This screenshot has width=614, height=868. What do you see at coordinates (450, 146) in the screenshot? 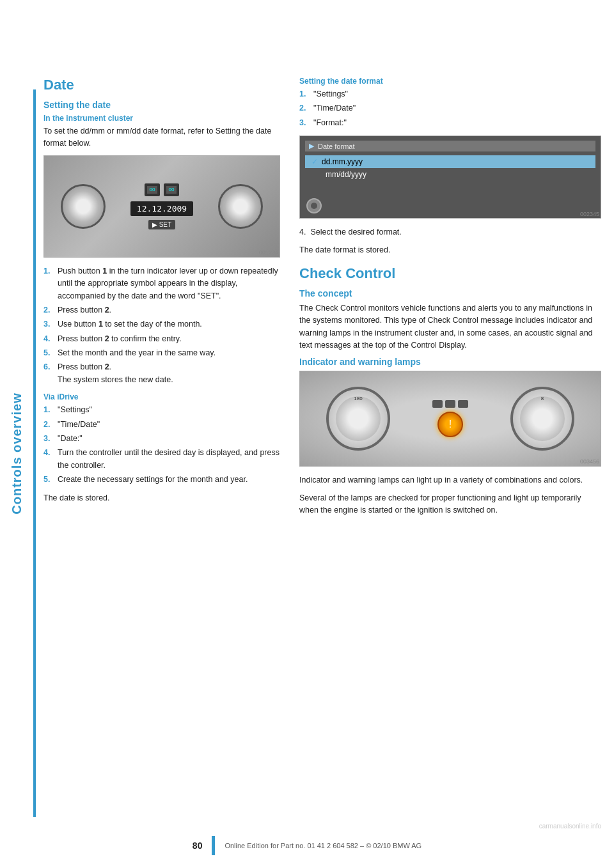
I see `screen-title-bar: ▶ Date format` at bounding box center [450, 146].